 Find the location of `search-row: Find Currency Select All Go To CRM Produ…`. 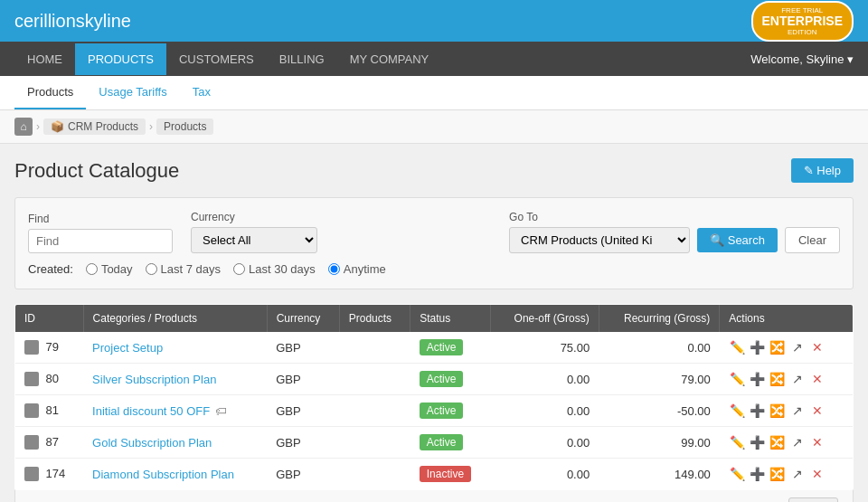

search-row: Find Currency Select All Go To CRM Produ… is located at coordinates (434, 232).